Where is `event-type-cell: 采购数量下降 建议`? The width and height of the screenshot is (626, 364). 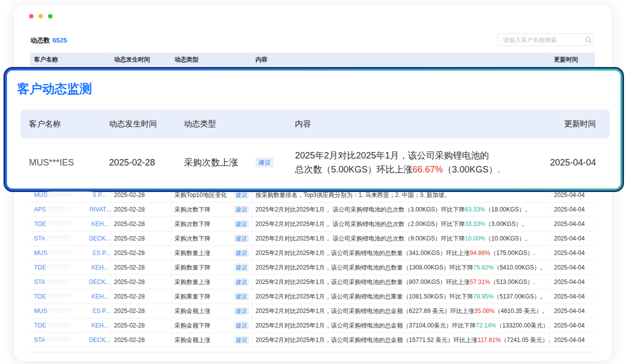 event-type-cell: 采购数量下降 建议 is located at coordinates (212, 268).